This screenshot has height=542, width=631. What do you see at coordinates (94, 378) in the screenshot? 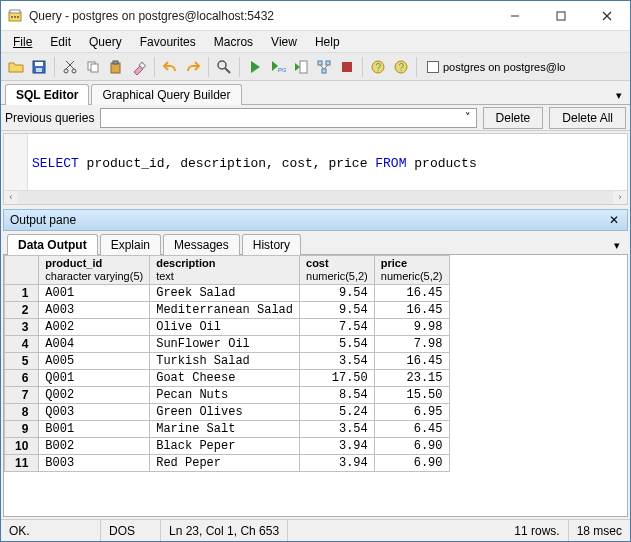
I see `cell: Q001` at bounding box center [94, 378].